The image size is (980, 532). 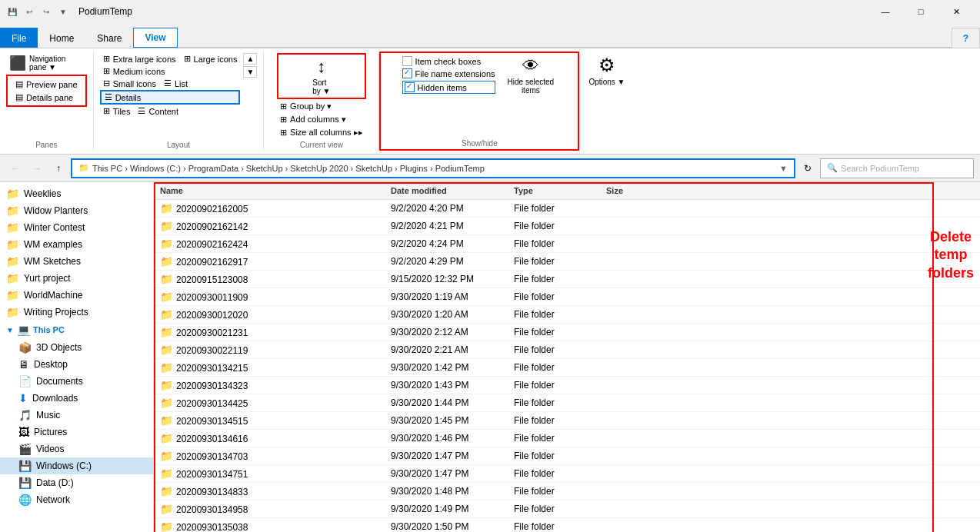 What do you see at coordinates (966, 38) in the screenshot?
I see `help-button: ?` at bounding box center [966, 38].